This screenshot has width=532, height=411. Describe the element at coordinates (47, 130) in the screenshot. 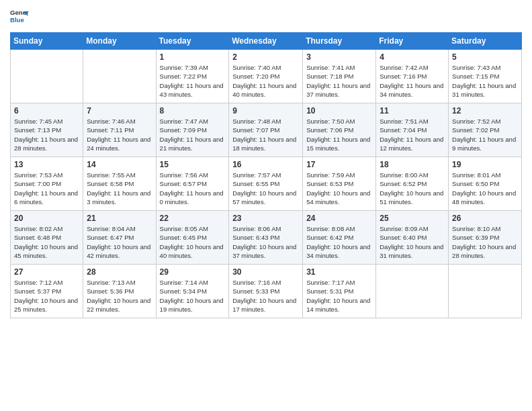

I see `calendar-cell: 6Sunrise: 7:45 AM Sunset: 7:13 PM Daylig…` at that location.